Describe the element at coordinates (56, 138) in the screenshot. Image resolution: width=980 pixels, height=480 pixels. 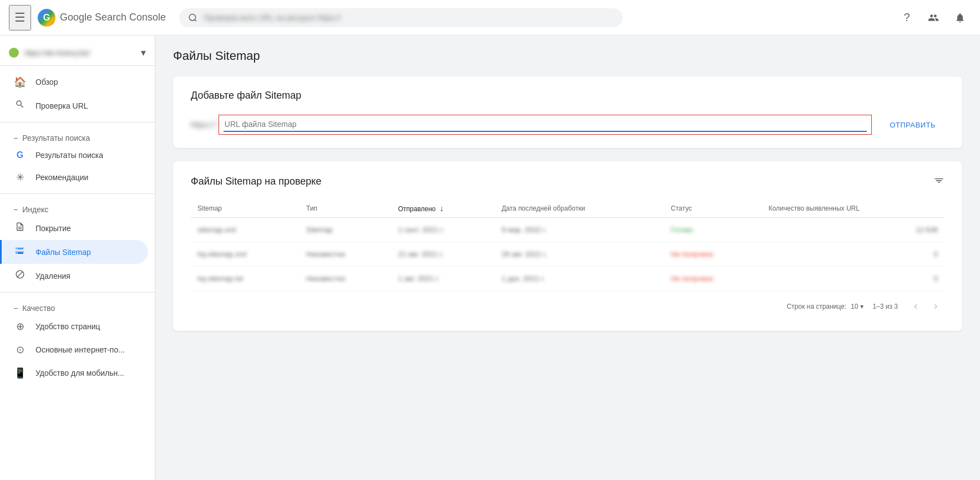
I see `section-label: Результаты поиска` at that location.